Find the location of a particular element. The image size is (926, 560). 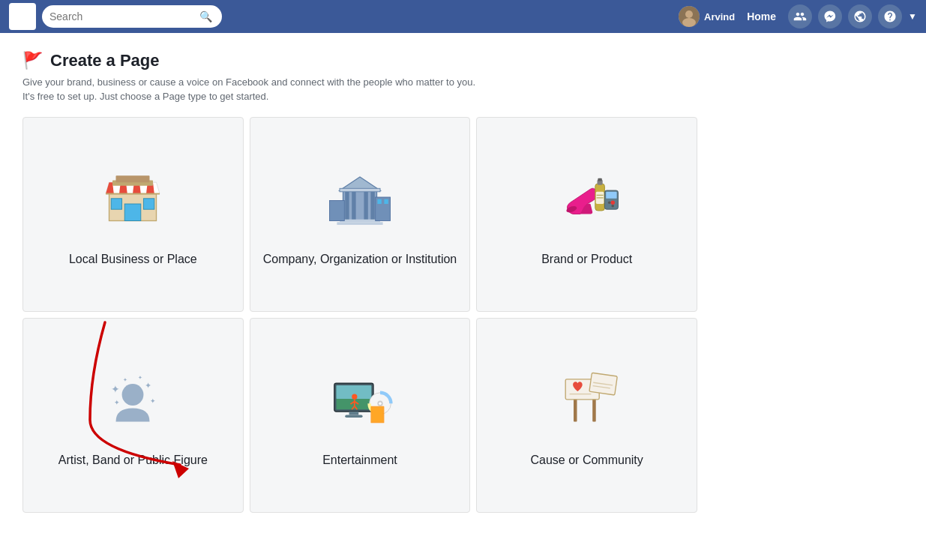

help-icon is located at coordinates (890, 16).